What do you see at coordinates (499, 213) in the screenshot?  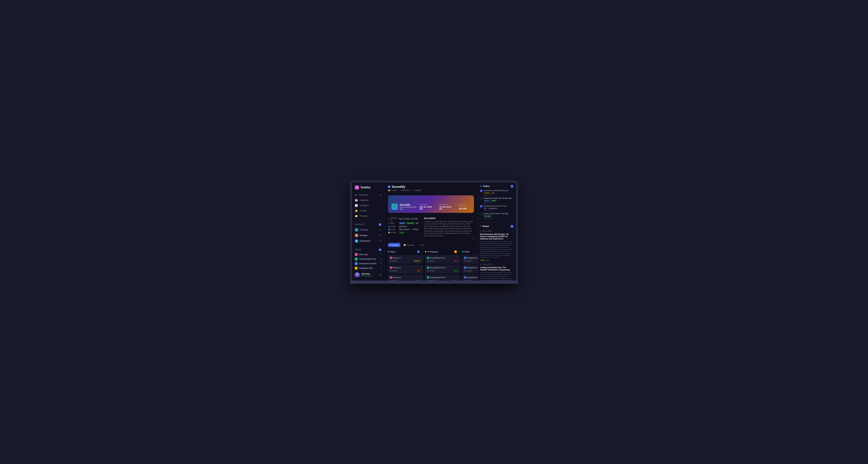 I see `todo-title-3: Create a User Flow for Soundify` at bounding box center [499, 213].